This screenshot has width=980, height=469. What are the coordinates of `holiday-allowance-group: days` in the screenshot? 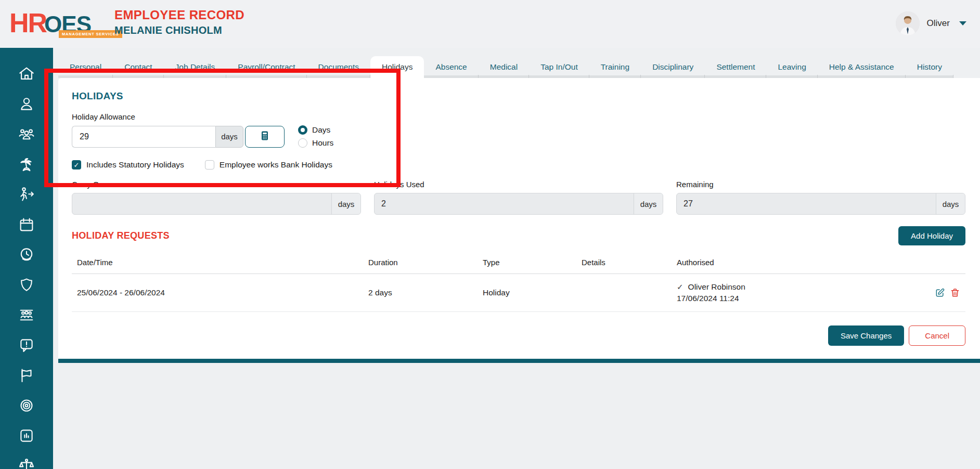 It's located at (178, 137).